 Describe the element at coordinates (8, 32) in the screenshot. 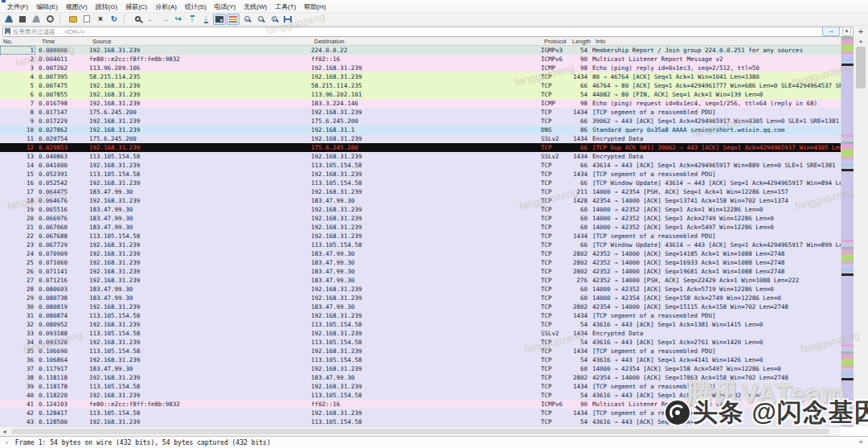

I see `filter-bookmark-icon` at that location.